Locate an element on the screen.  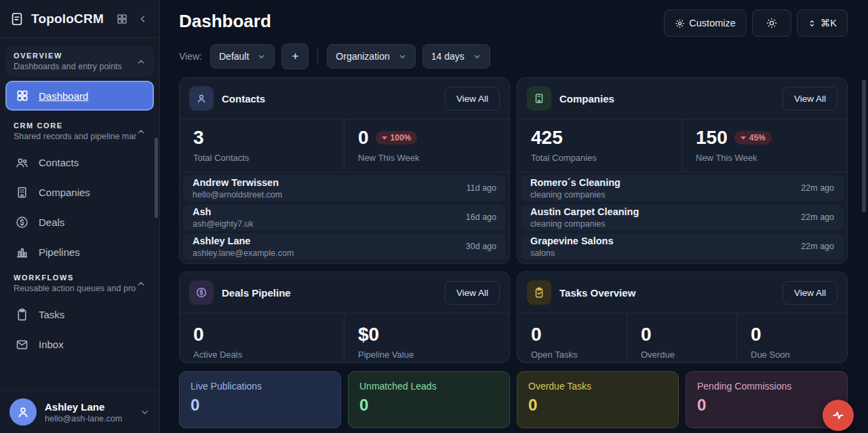
stat-label: New This Week is located at coordinates (427, 157).